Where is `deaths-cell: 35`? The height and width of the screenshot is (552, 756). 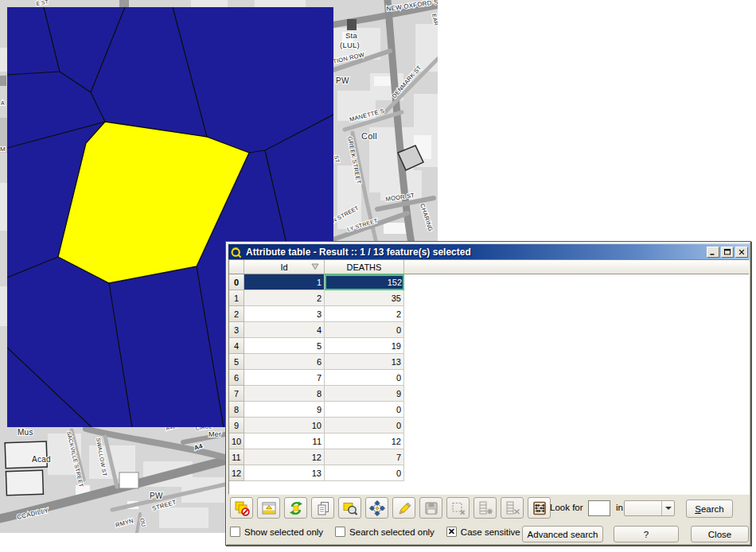
deaths-cell: 35 is located at coordinates (364, 298).